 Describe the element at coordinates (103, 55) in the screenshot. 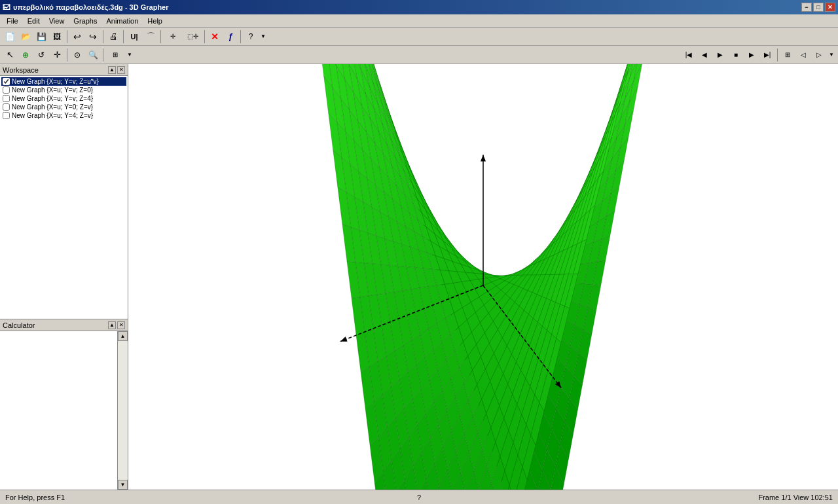

I see `separator8` at that location.